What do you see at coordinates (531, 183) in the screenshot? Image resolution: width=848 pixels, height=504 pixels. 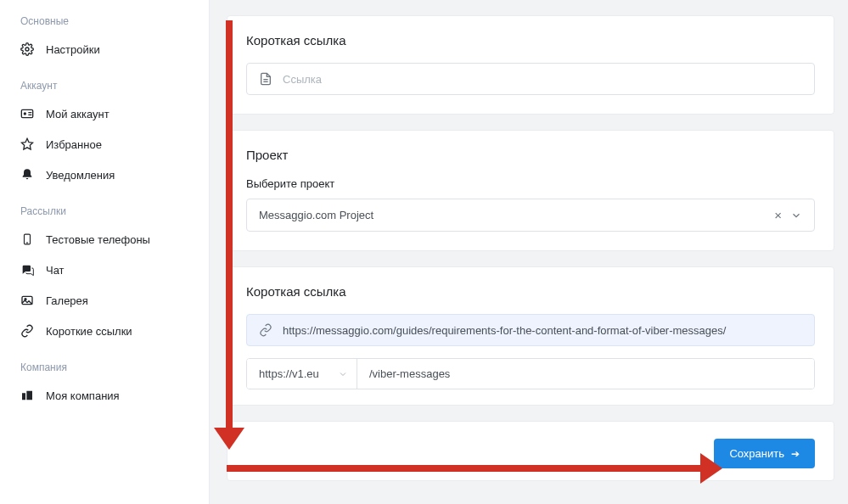 I see `field-label: Выберите проект` at bounding box center [531, 183].